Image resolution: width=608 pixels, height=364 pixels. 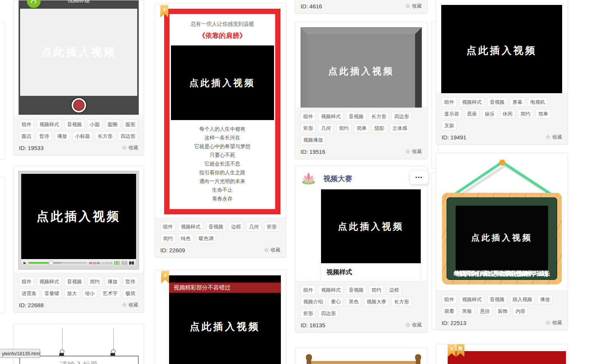 What do you see at coordinates (537, 102) in the screenshot?
I see `tag-chip: 电视机` at bounding box center [537, 102].